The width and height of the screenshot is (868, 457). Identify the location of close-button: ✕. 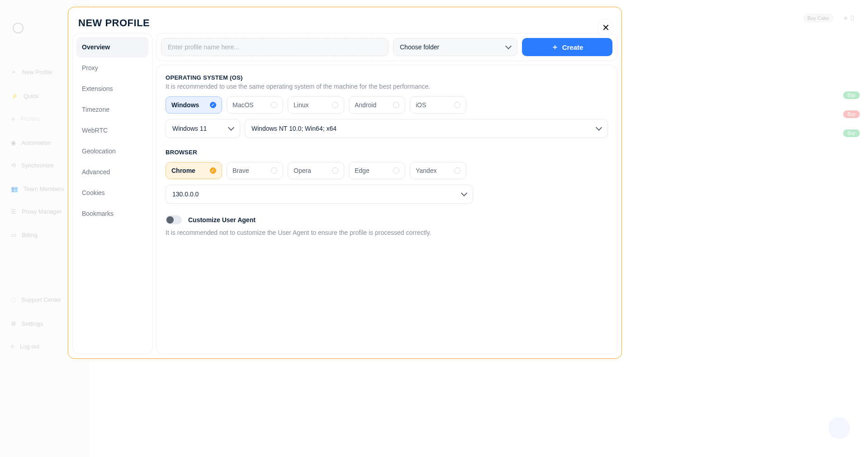
(606, 28).